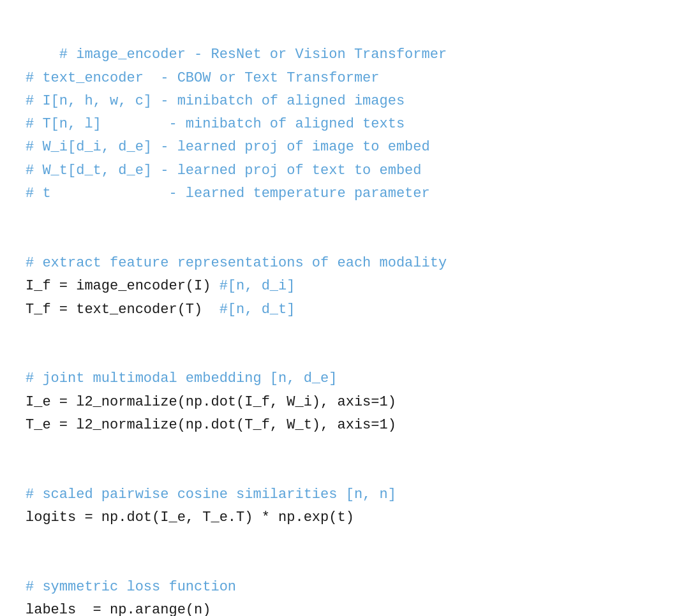 This screenshot has height=616, width=693. Describe the element at coordinates (181, 379) in the screenshot. I see `comment-joint: # joint multimodal embedding [n, d_e]` at that location.